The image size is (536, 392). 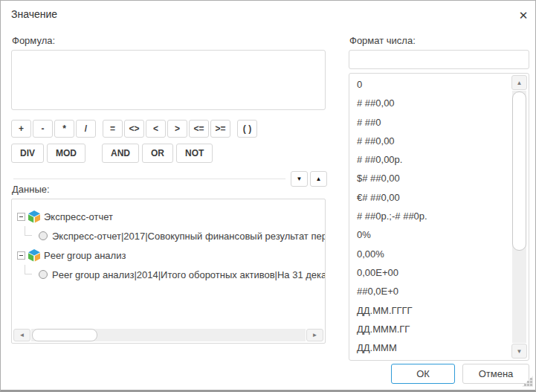 What do you see at coordinates (430, 216) in the screenshot?
I see `format-option: # ##0р.;-# ##0р.` at bounding box center [430, 216].